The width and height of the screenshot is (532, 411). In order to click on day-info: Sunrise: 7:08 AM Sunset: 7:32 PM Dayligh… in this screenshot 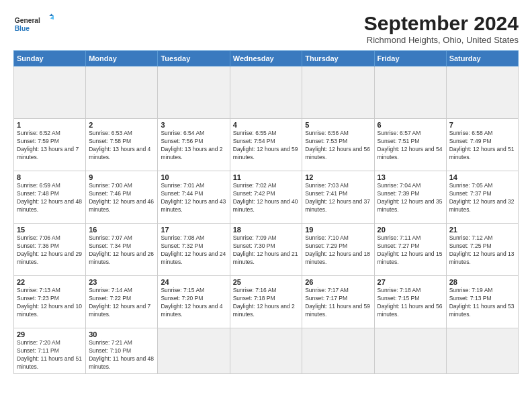, I will do `click(193, 250)`.